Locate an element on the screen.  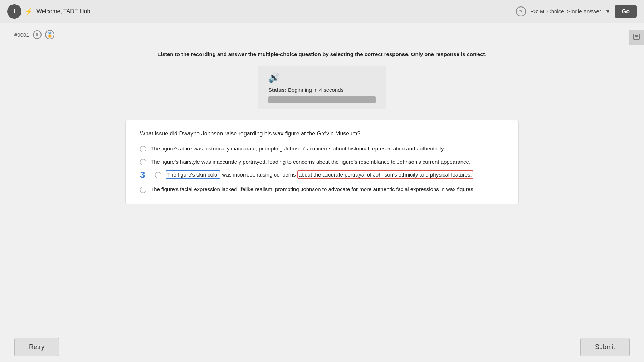
audio-player: 🔊 Status: Beginning in 4 seconds is located at coordinates (322, 88).